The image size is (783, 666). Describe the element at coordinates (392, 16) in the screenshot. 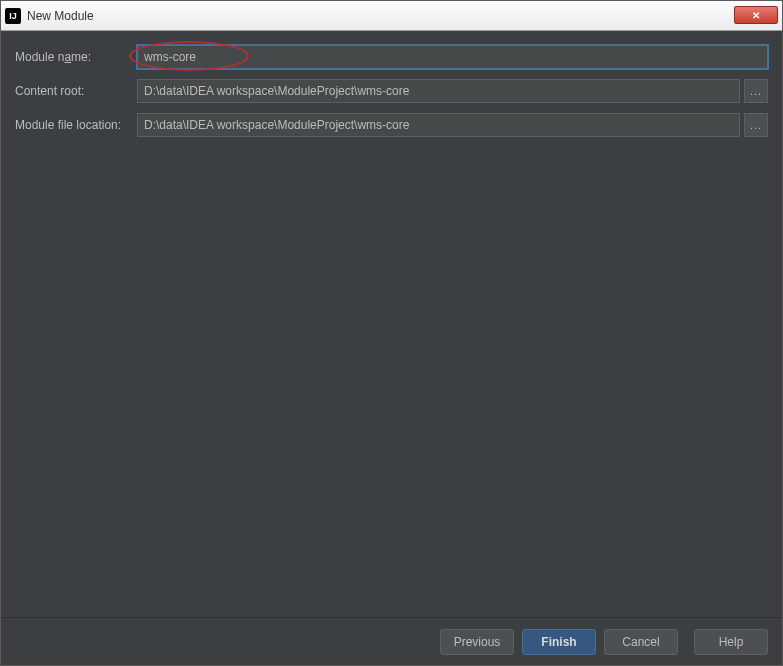

I see `title-bar: IJ New Module ✕` at that location.